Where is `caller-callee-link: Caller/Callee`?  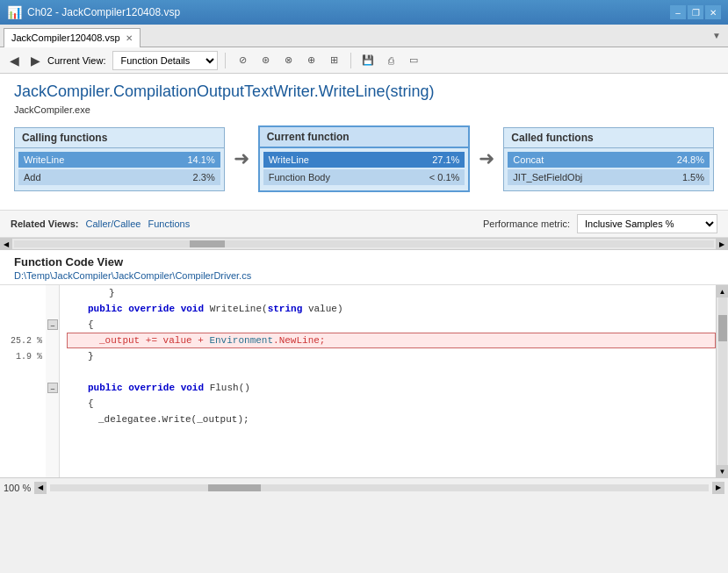
caller-callee-link: Caller/Callee is located at coordinates (112, 224).